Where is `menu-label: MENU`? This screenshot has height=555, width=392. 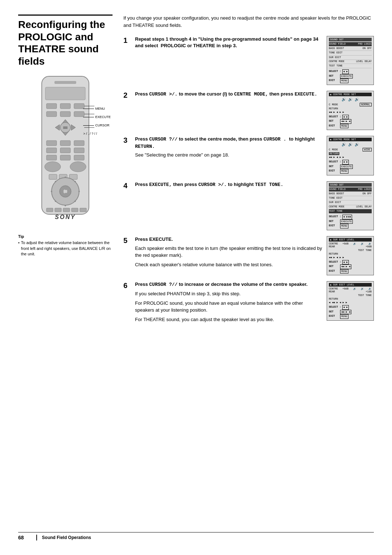
menu-label: MENU is located at coordinates (97, 109).